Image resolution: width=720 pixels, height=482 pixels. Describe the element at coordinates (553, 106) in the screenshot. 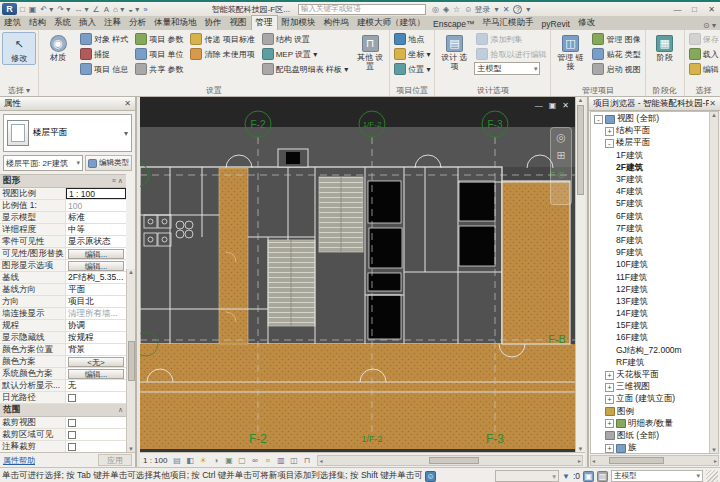

I see `view-restore-icon: ▣` at that location.